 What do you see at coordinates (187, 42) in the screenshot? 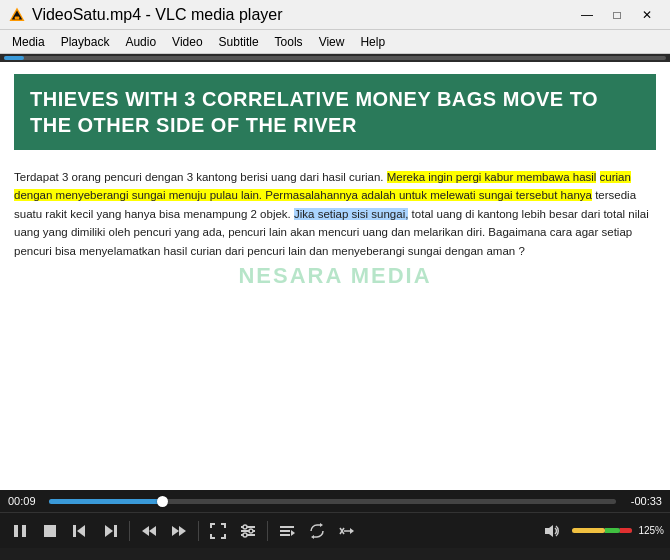
I see `menu-video: Video` at bounding box center [187, 42].